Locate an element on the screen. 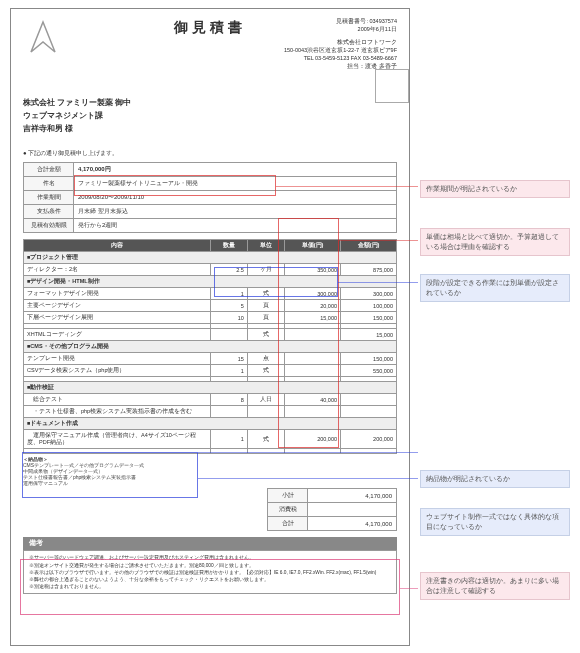 The height and width of the screenshot is (653, 580). cell-qty: 10 is located at coordinates (228, 318).